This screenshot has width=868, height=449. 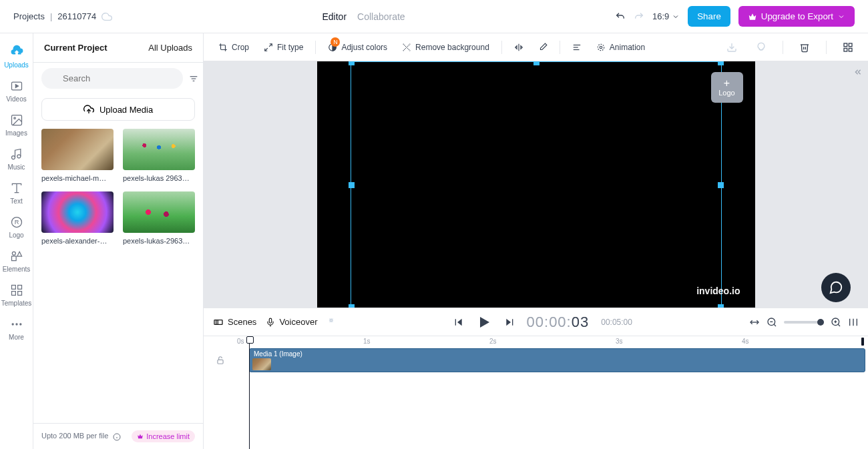 What do you see at coordinates (159, 155) in the screenshot?
I see `media-thumbnail: pexels-lukas 2963…` at bounding box center [159, 155].